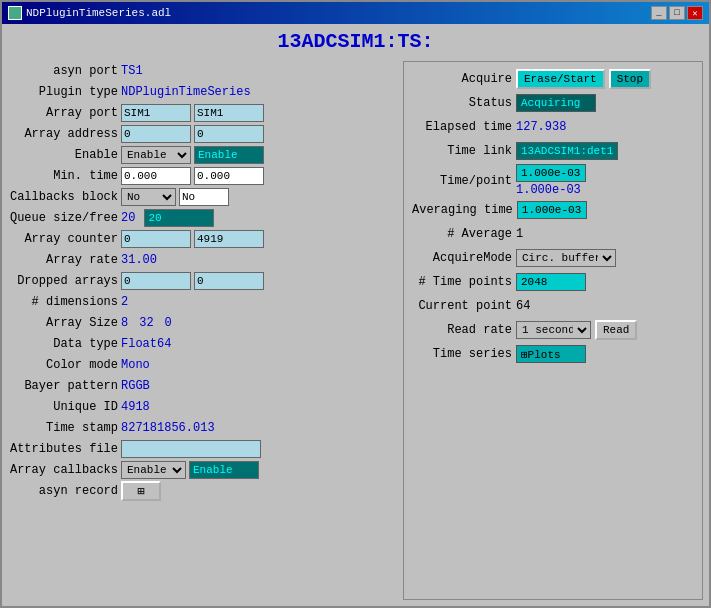 The width and height of the screenshot is (711, 608). I want to click on dropped-arrays-input2, so click(229, 281).